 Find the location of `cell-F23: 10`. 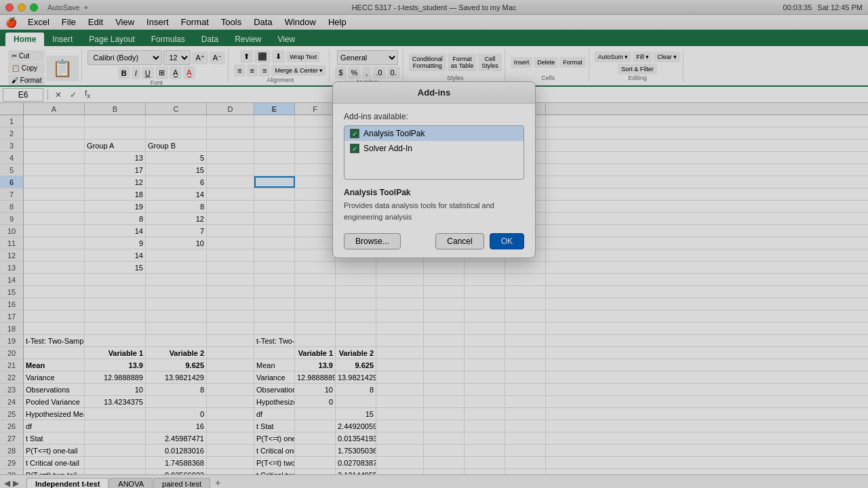

cell-F23: 10 is located at coordinates (315, 389).